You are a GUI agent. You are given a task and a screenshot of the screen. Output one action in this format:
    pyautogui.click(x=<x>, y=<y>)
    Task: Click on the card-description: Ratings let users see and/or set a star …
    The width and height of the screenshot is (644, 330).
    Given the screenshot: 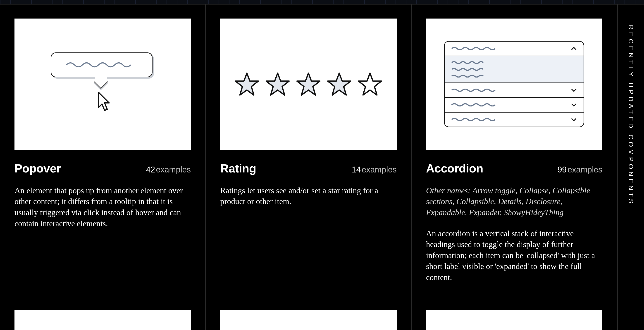 What is the action you would take?
    pyautogui.click(x=306, y=196)
    